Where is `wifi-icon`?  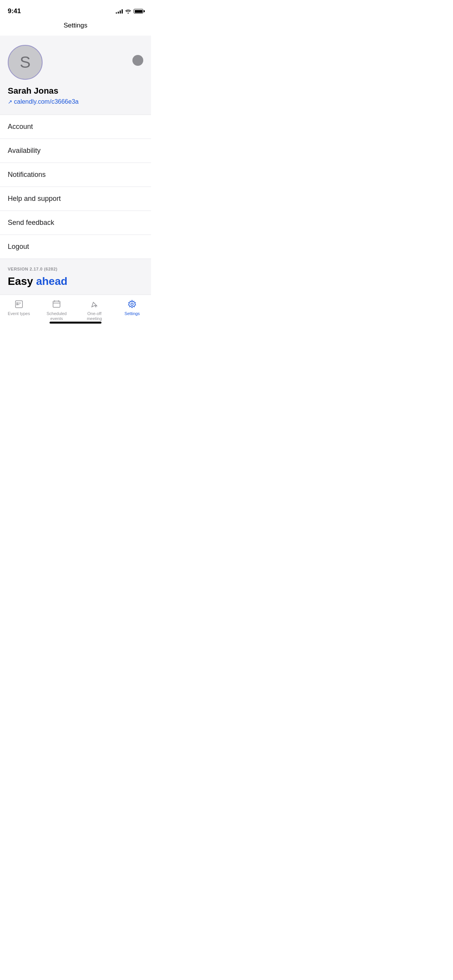
wifi-icon is located at coordinates (128, 11).